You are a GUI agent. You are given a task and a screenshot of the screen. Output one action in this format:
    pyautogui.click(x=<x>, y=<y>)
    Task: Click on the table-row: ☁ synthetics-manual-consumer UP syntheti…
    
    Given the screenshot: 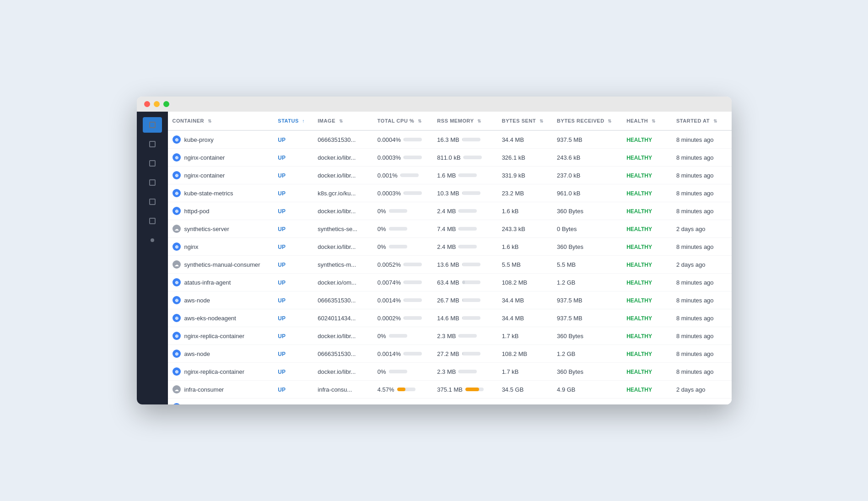 What is the action you would take?
    pyautogui.click(x=450, y=264)
    